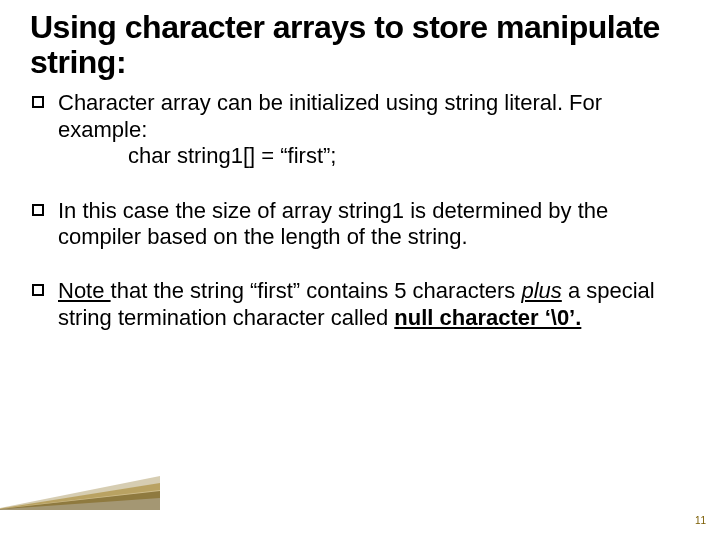  I want to click on wedge-decoration-icon, so click(80, 493).